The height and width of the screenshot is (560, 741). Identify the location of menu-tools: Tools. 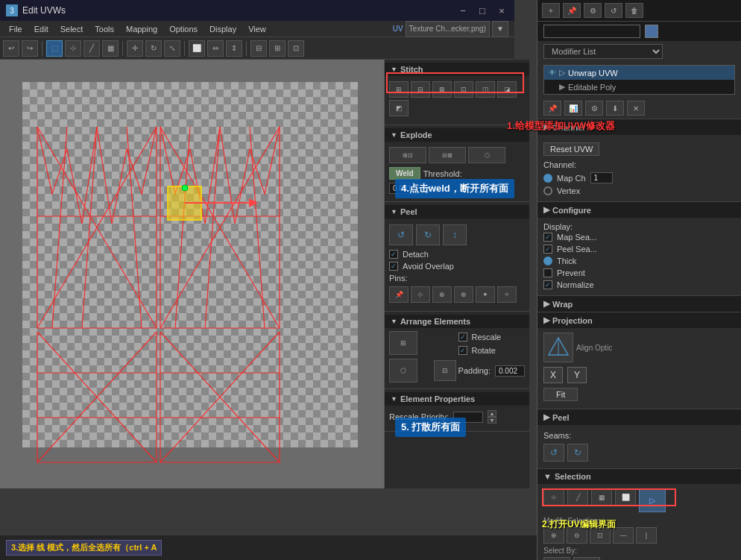
(104, 29).